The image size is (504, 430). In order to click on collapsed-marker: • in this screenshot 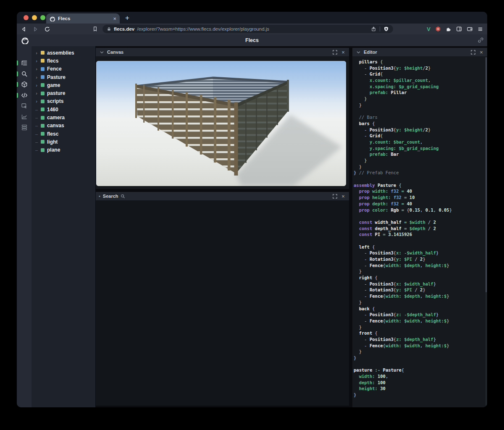, I will do `click(100, 196)`.